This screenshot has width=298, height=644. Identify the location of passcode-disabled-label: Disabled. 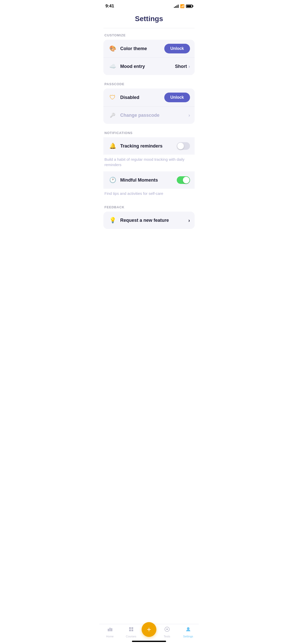
(142, 98).